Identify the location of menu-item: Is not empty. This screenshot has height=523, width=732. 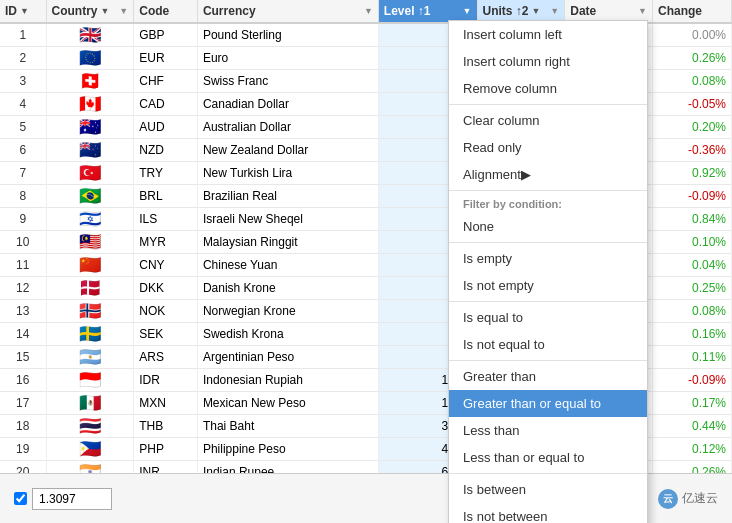
(548, 286).